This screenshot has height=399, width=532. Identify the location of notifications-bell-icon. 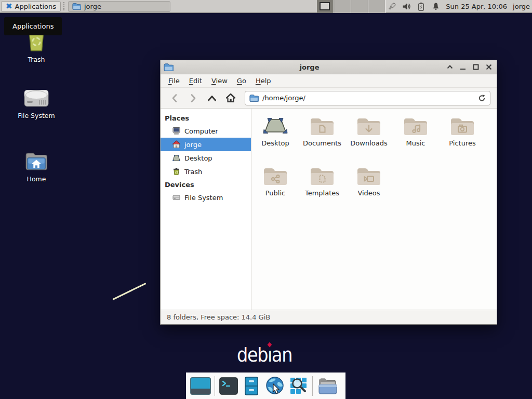
(435, 6).